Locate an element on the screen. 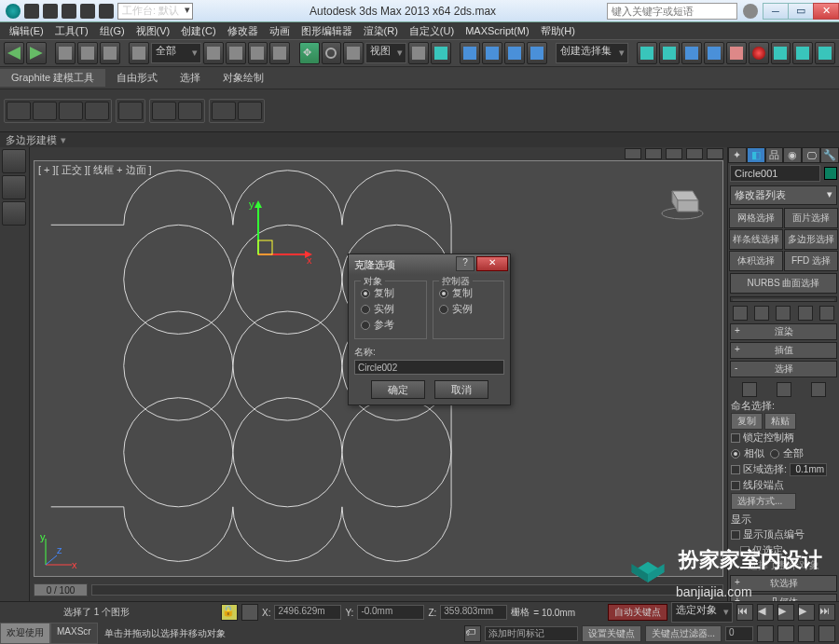 This screenshot has width=839, height=644. app-icon is located at coordinates (13, 11).